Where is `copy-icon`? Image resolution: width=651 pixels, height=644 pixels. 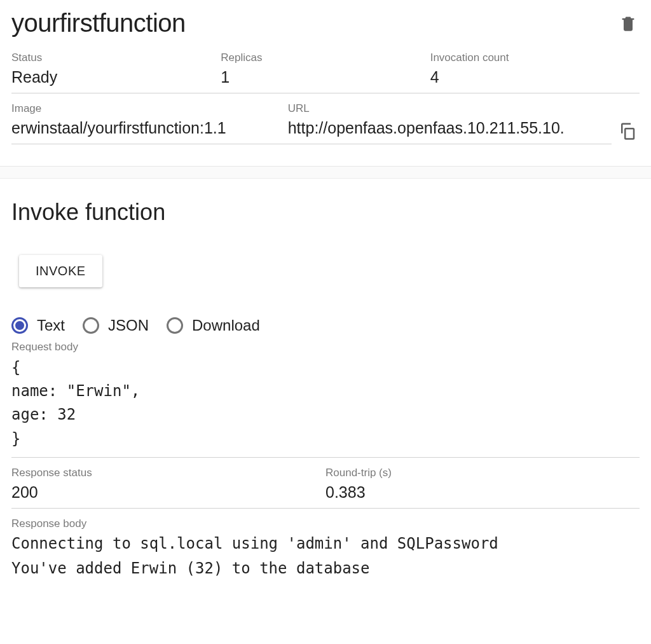
copy-icon is located at coordinates (627, 131).